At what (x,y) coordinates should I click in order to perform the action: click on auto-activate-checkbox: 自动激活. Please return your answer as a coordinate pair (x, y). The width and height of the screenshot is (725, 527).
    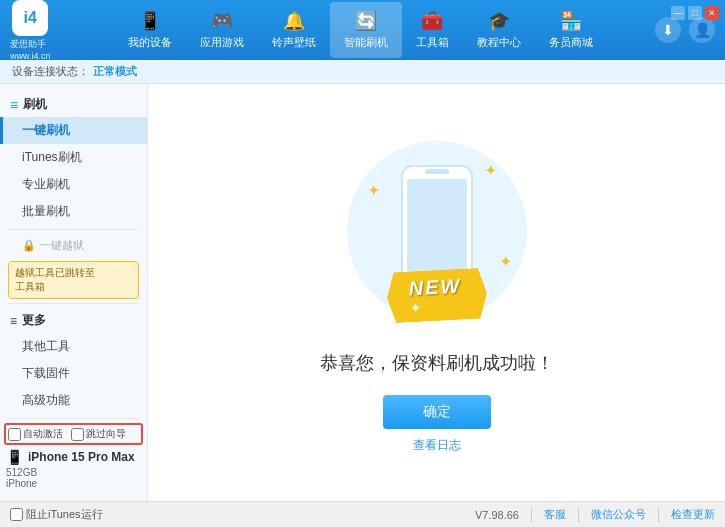
    Looking at the image, I should click on (36, 434).